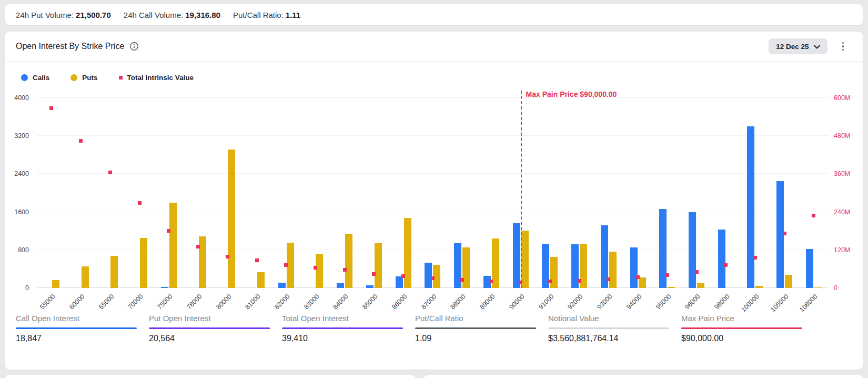  Describe the element at coordinates (798, 46) in the screenshot. I see `expiry-date-dropdown: 12 Dec 25` at that location.